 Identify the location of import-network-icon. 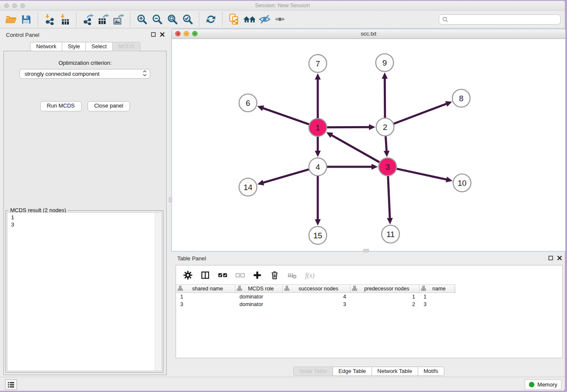
(50, 19).